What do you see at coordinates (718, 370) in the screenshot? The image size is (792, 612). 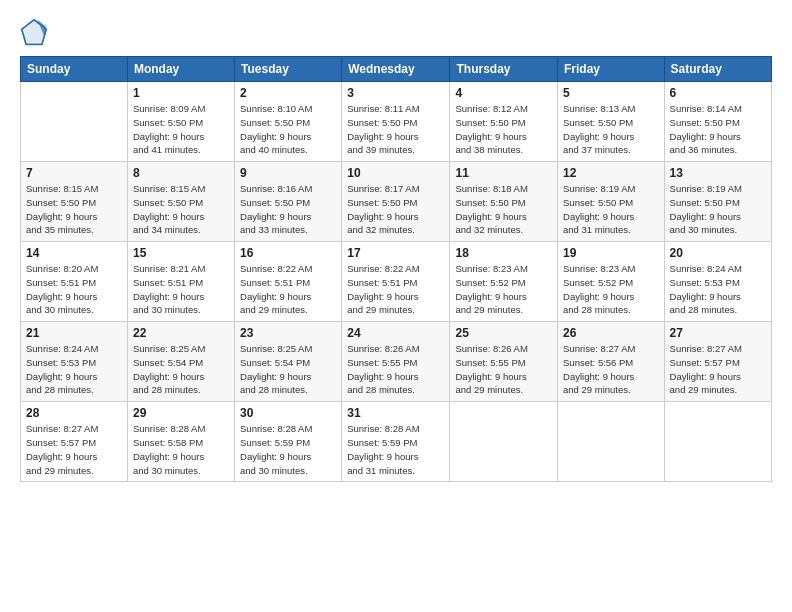 I see `day-detail: Sunrise: 8:27 AMSunset: 5:57 PMDaylight:…` at bounding box center [718, 370].